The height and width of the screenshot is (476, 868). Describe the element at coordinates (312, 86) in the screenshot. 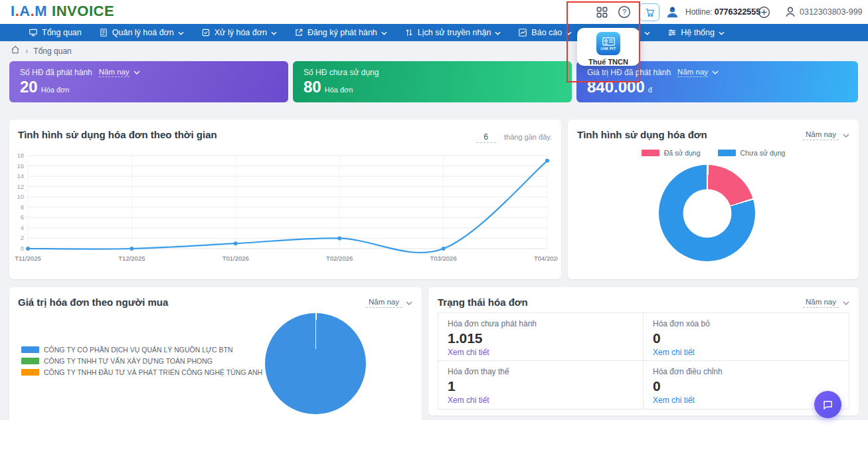

I see `stat-value: 80` at that location.